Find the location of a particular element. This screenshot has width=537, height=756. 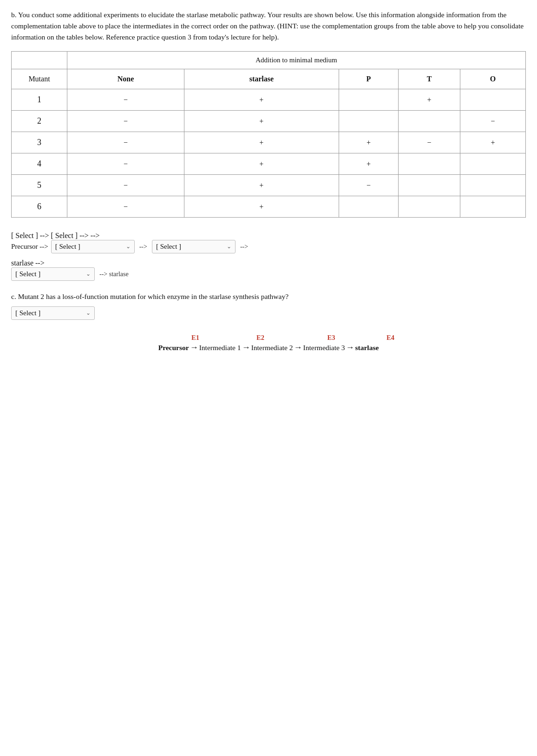

arrow-2: --> is located at coordinates (244, 247).